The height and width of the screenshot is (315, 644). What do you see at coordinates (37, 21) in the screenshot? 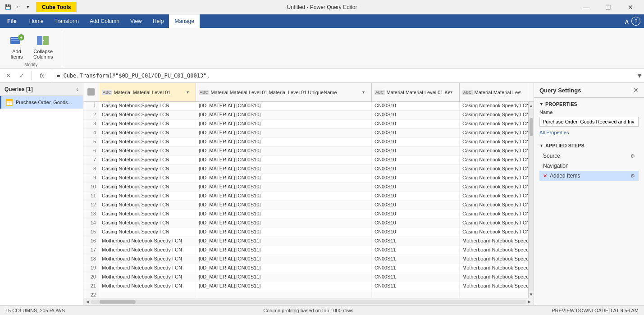
I see `home-menu: Home` at bounding box center [37, 21].